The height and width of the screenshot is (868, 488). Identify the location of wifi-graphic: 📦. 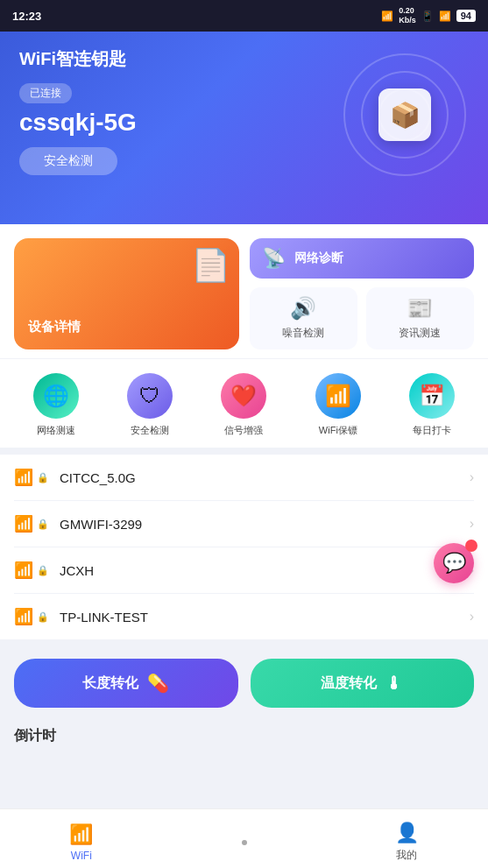
(405, 115).